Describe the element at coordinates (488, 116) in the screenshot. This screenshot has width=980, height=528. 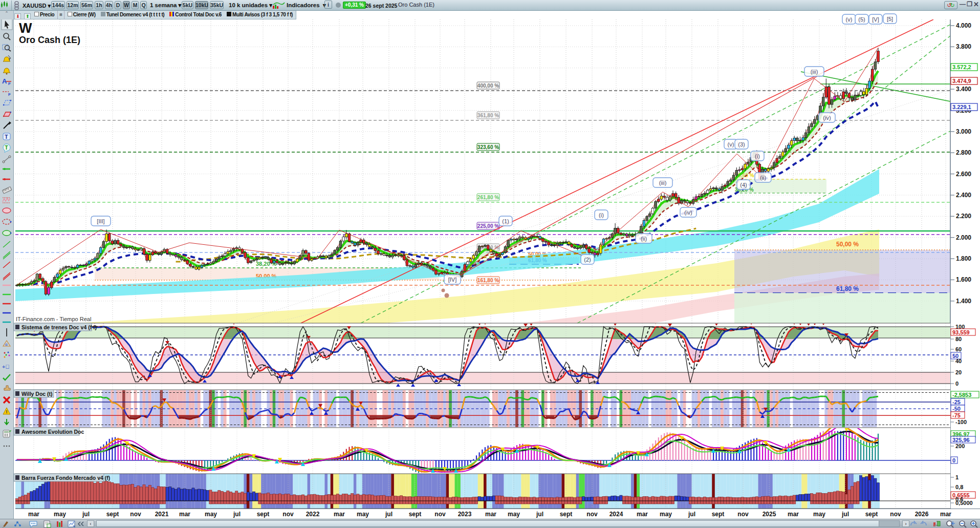
I see `svg-text: 361,80 %` at that location.